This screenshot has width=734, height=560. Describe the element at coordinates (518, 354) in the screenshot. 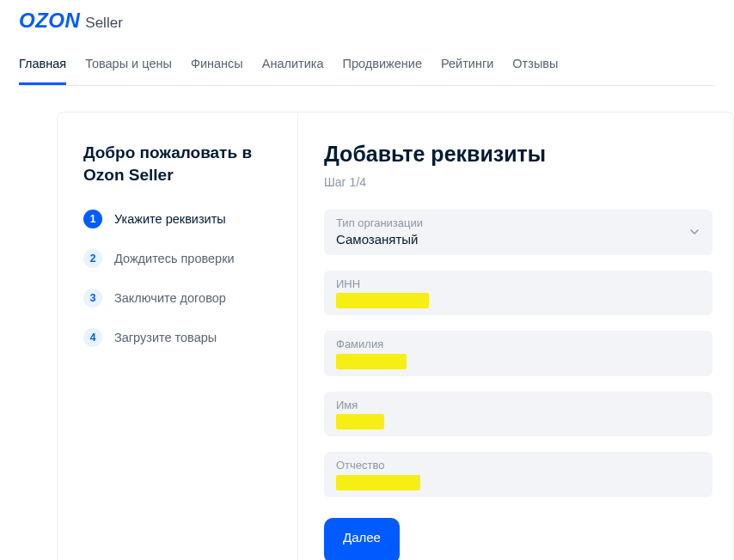

I see `lastname-field: Фамилия` at that location.